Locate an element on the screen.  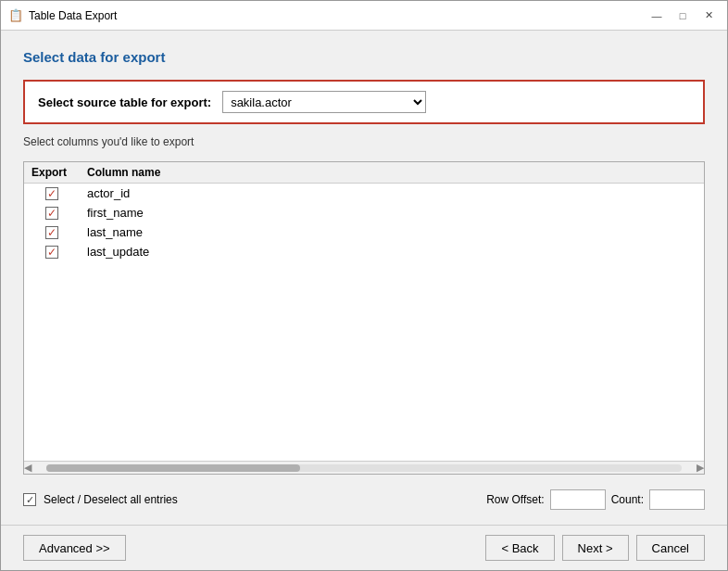
title-bar: 📋 Table Data Export — □ ✕ is located at coordinates (364, 16).